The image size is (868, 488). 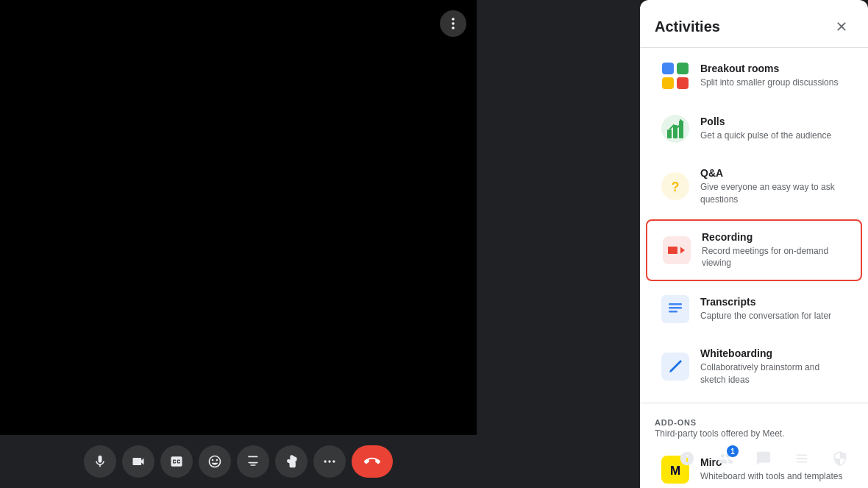 What do you see at coordinates (675, 129) in the screenshot?
I see `polls-icon` at bounding box center [675, 129].